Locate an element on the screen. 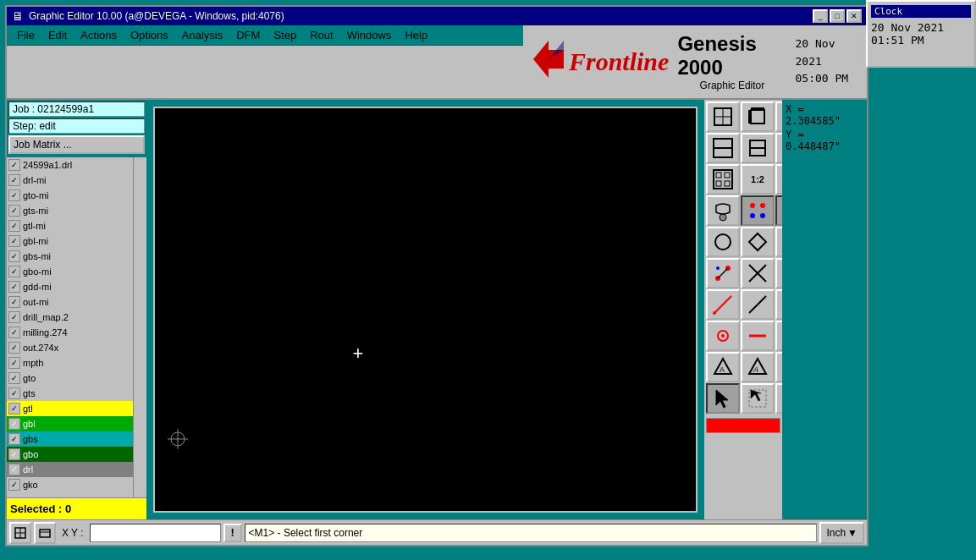 Image resolution: width=976 pixels, height=560 pixels. layer-item: ✓milling.274 is located at coordinates (69, 332).